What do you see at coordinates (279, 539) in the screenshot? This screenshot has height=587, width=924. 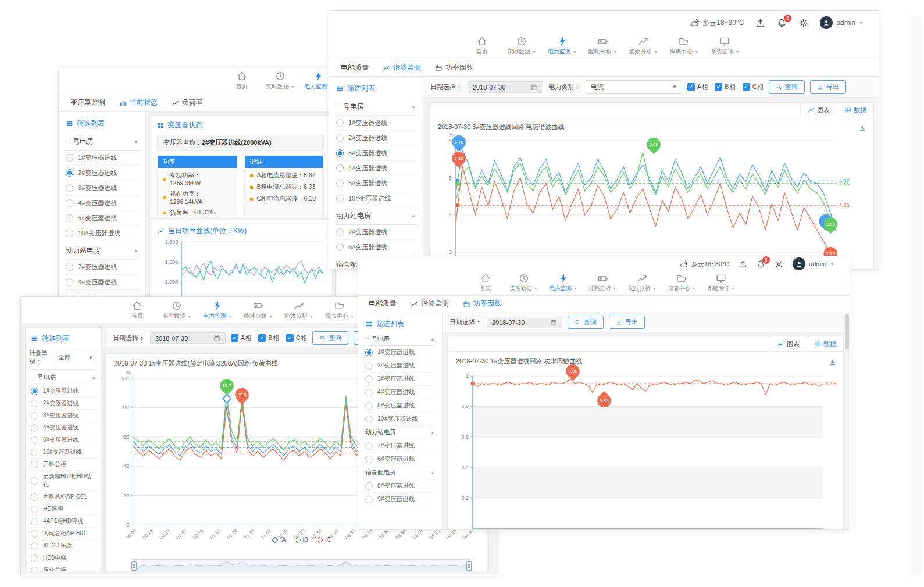 I see `legend-item: IA` at bounding box center [279, 539].